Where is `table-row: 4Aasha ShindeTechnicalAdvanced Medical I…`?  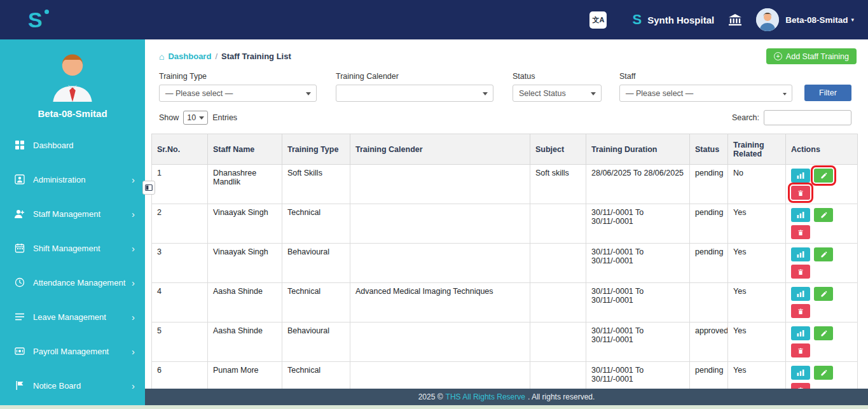 table-row: 4Aasha ShindeTechnicalAdvanced Medical I… is located at coordinates (505, 303).